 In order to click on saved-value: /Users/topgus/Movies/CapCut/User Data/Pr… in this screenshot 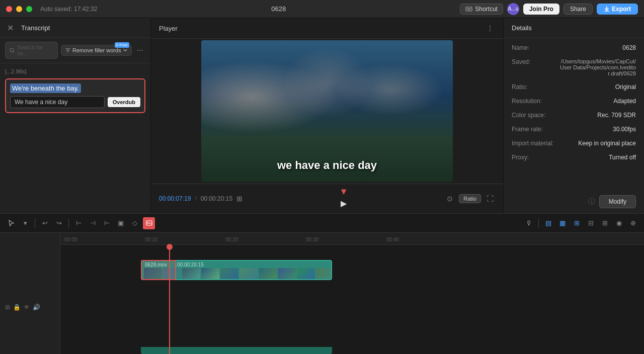, I will do `click(597, 67)`.